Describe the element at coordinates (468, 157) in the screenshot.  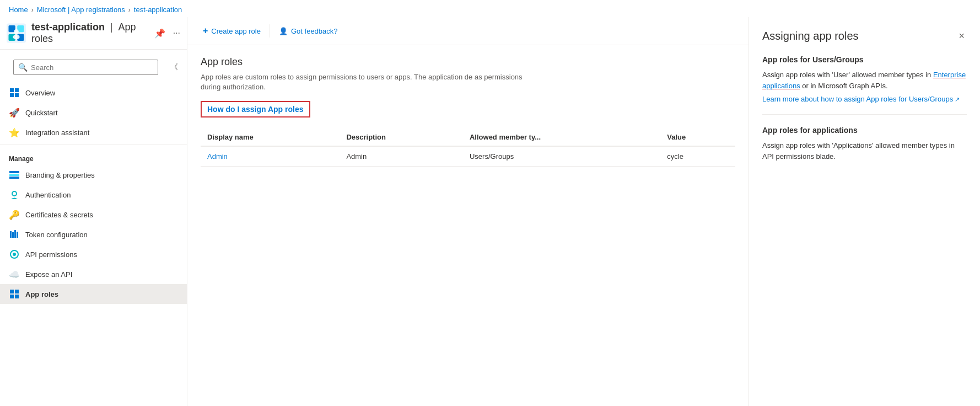
I see `table-body: Admin Admin Users/Groups cycle` at that location.